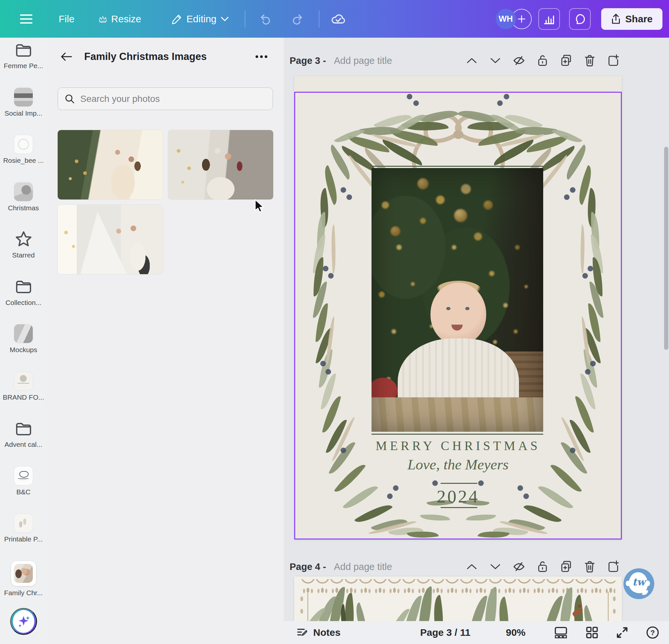  What do you see at coordinates (459, 483) in the screenshot?
I see `year-rule-top` at bounding box center [459, 483].